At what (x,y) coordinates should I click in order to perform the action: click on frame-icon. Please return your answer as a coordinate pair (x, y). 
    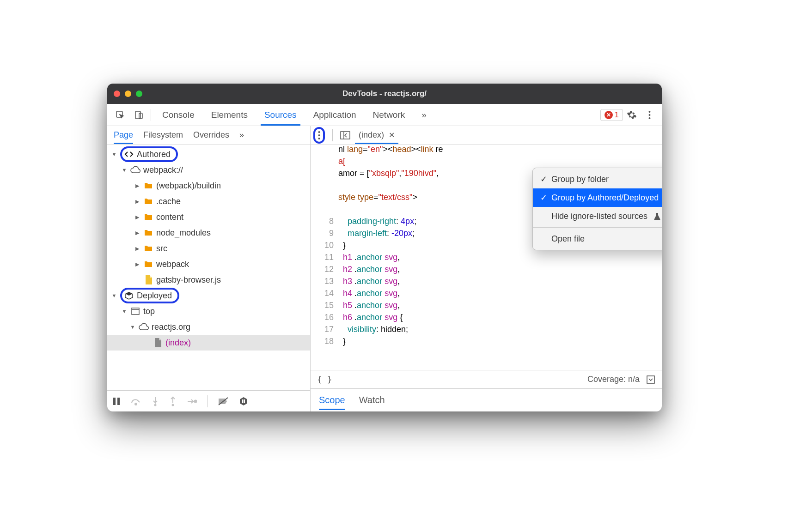
    Looking at the image, I should click on (135, 311).